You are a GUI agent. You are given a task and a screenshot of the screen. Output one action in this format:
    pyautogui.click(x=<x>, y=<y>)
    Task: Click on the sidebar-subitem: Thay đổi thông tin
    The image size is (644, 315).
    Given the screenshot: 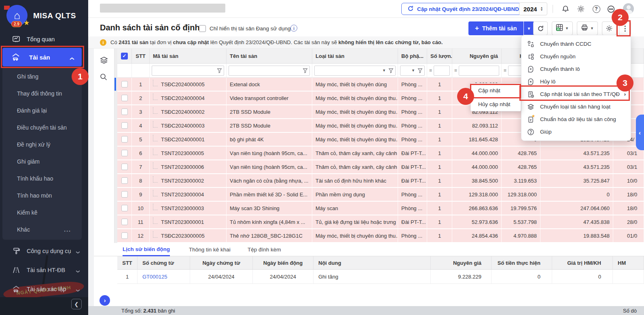 What is the action you would take?
    pyautogui.click(x=42, y=94)
    